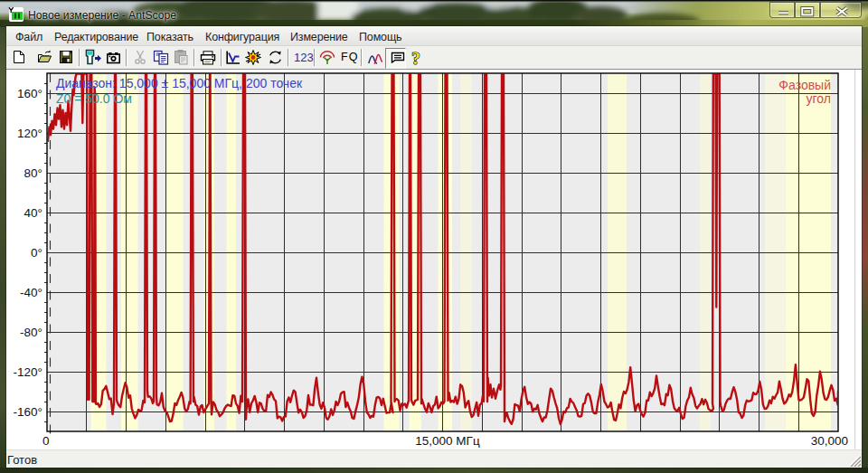  Describe the element at coordinates (30, 94) in the screenshot. I see `svg-text: 160°` at that location.